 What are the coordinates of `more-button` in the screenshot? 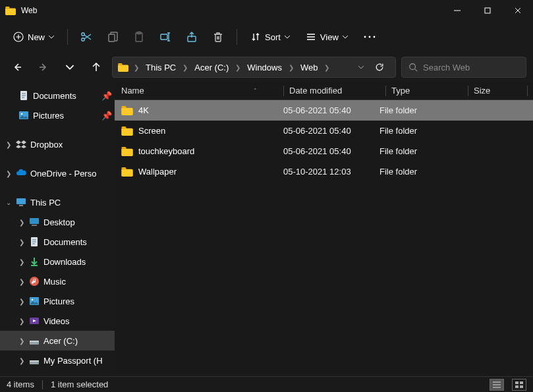 It's located at (370, 37).